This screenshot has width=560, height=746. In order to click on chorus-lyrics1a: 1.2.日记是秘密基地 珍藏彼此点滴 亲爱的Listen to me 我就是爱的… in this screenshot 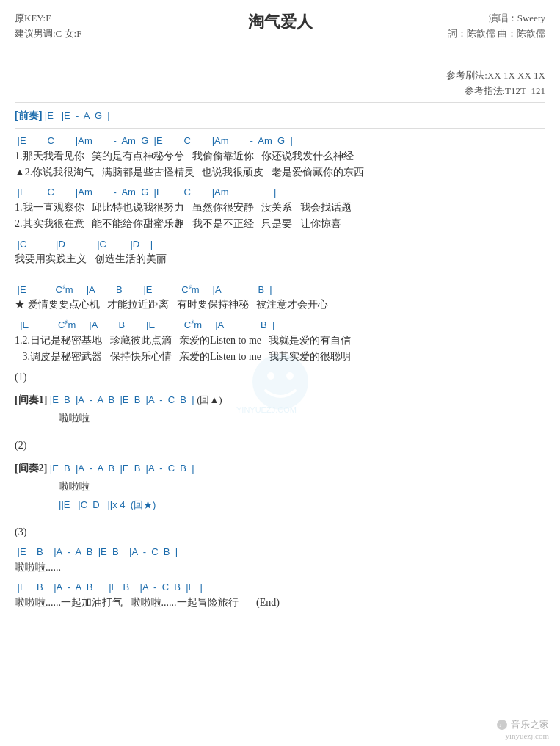, I will do `click(280, 341)`.